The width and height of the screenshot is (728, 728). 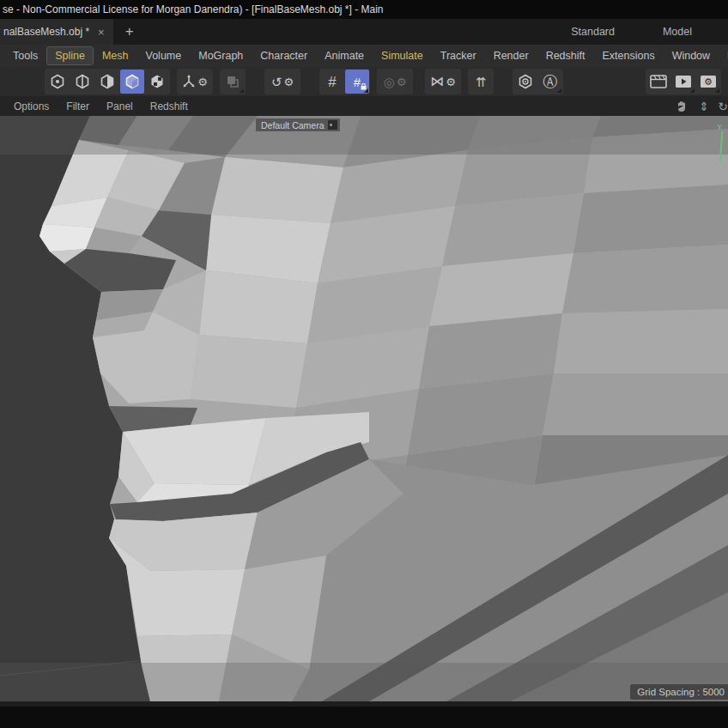 What do you see at coordinates (658, 82) in the screenshot?
I see `render-view-button` at bounding box center [658, 82].